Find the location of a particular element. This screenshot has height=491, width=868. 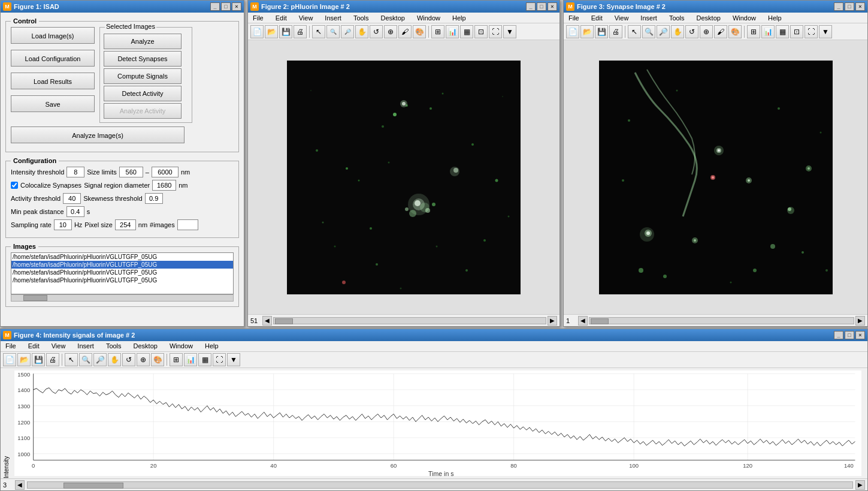

analyze-images-btn: Analyze Image(s) is located at coordinates (98, 135).